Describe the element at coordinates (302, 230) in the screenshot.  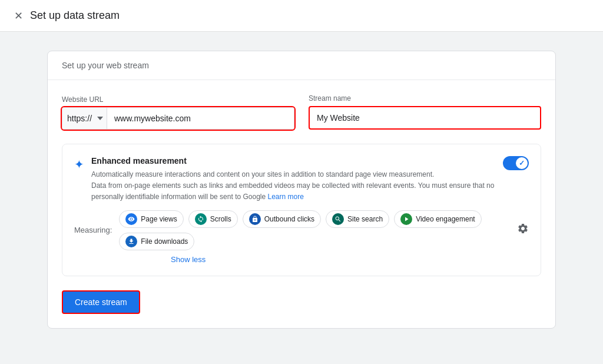
I see `measuring-row: Measuring: Page views Scroll` at that location.